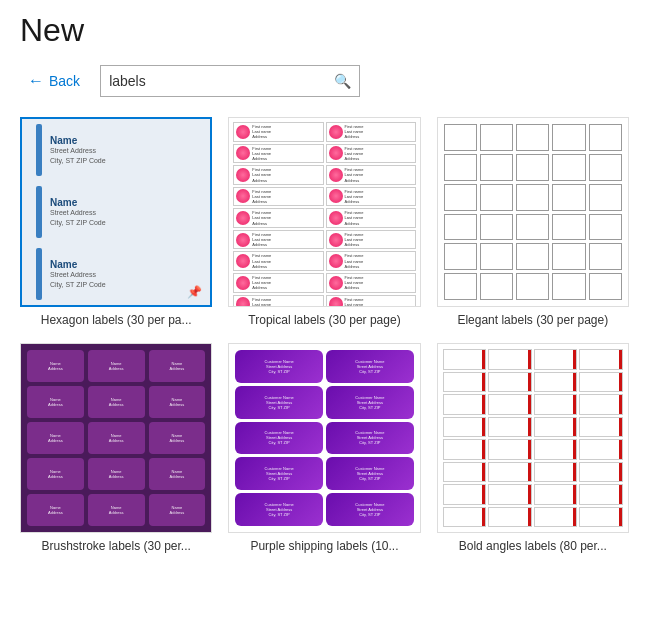 Image resolution: width=649 pixels, height=618 pixels. What do you see at coordinates (324, 212) in the screenshot?
I see `template-tropical-thumb: First nameLast nameAddressFirst nameLast…` at bounding box center [324, 212].